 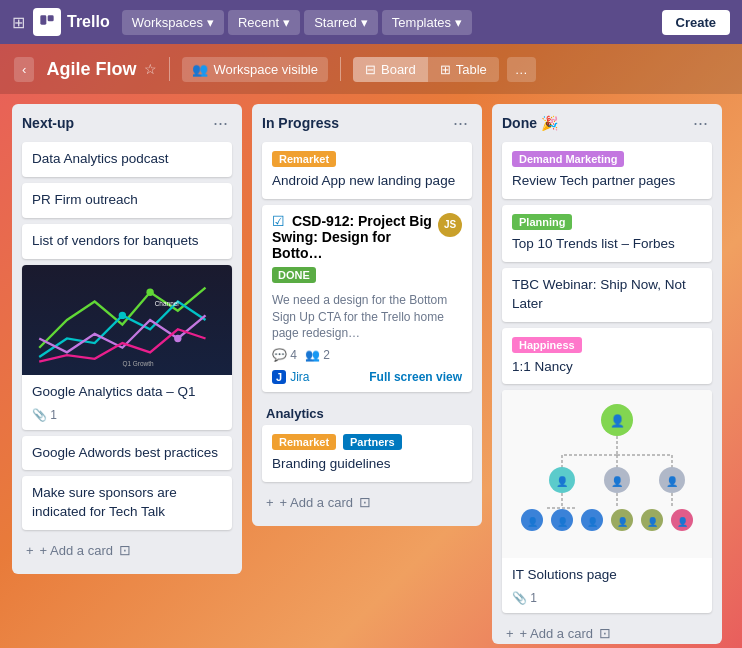 What do you see at coordinates (200, 70) in the screenshot?
I see `people-icon: 👥` at bounding box center [200, 70].